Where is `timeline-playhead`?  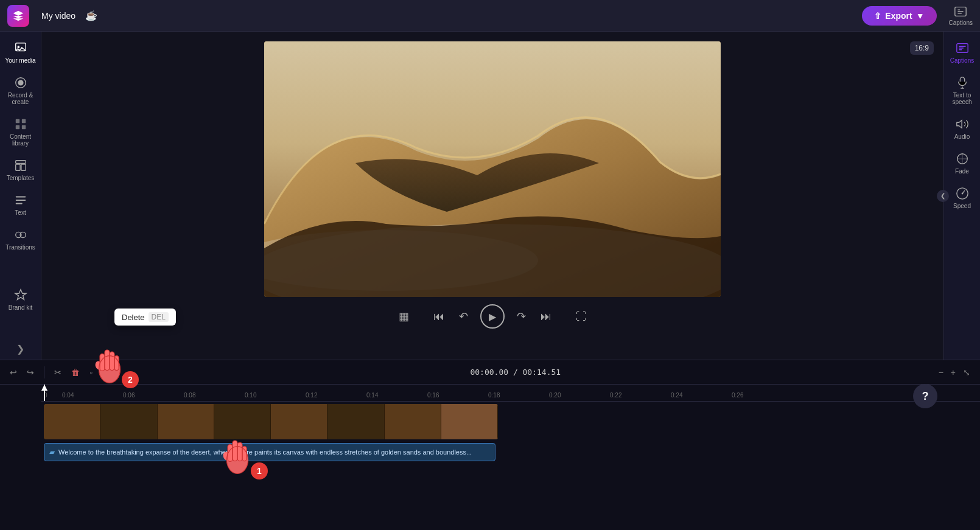
timeline-playhead is located at coordinates (44, 393).